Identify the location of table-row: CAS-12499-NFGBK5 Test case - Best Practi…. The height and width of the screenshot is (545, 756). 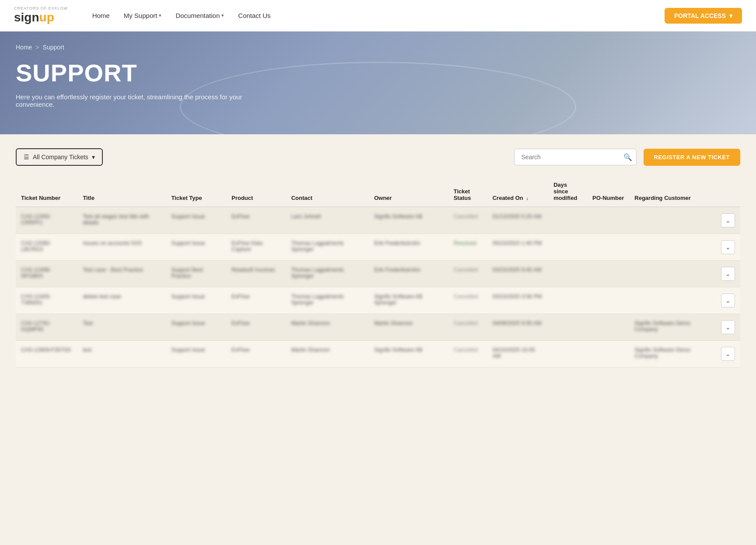
(378, 274).